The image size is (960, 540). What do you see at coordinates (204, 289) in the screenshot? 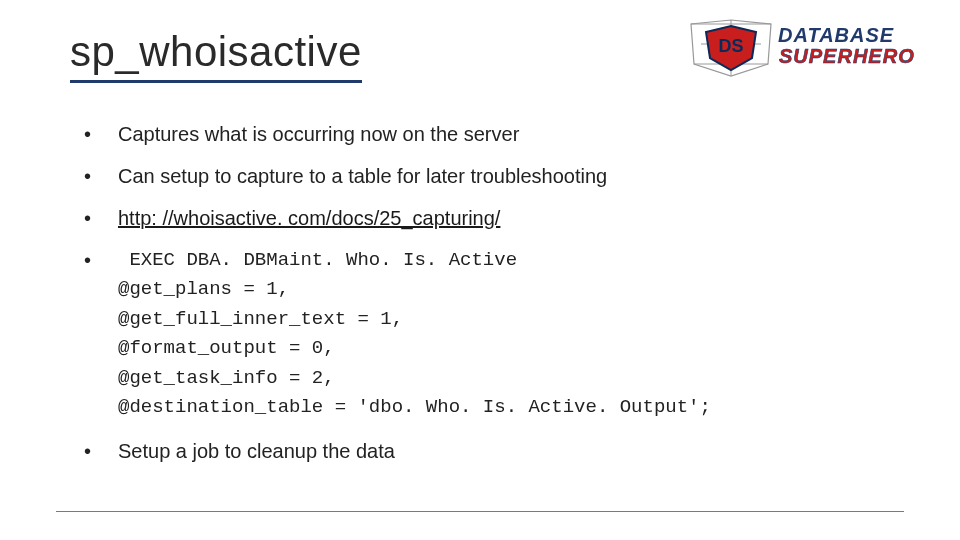
I see `code-line: @get_plans = 1,` at bounding box center [204, 289].